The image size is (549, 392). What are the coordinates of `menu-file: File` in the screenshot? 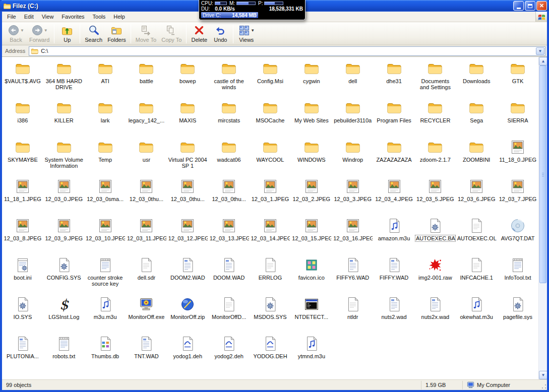 It's located at (12, 17).